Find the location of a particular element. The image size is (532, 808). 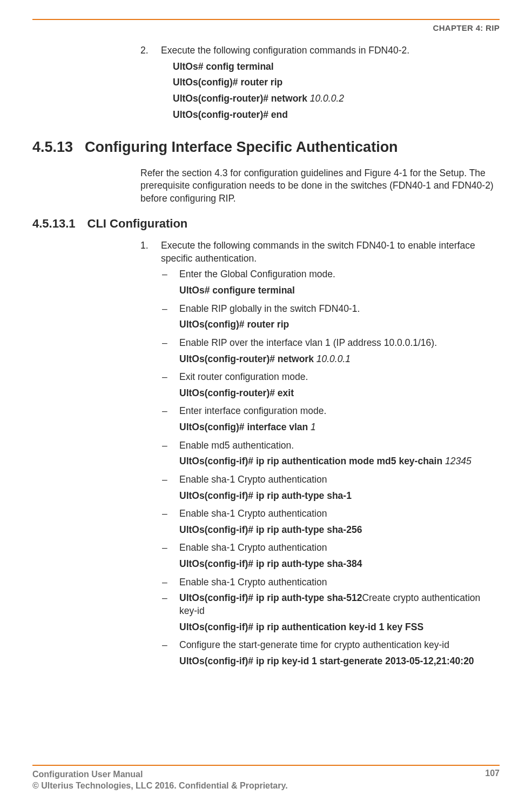

cmd-line: UltOs(config-router)# exit is located at coordinates (320, 393).